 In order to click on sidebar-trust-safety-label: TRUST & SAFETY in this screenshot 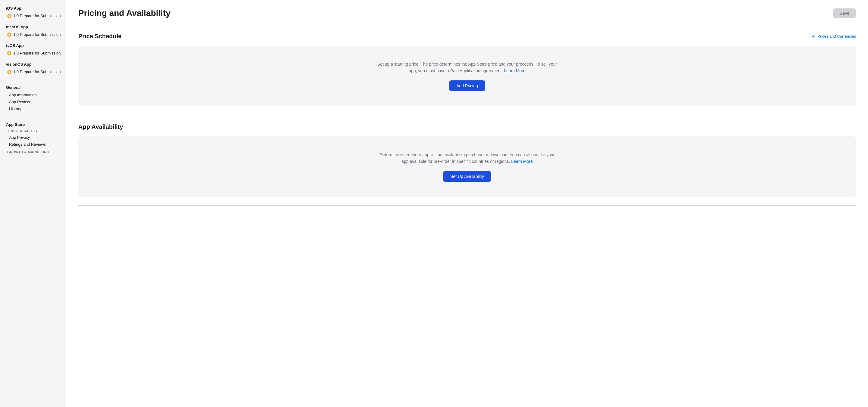, I will do `click(36, 131)`.